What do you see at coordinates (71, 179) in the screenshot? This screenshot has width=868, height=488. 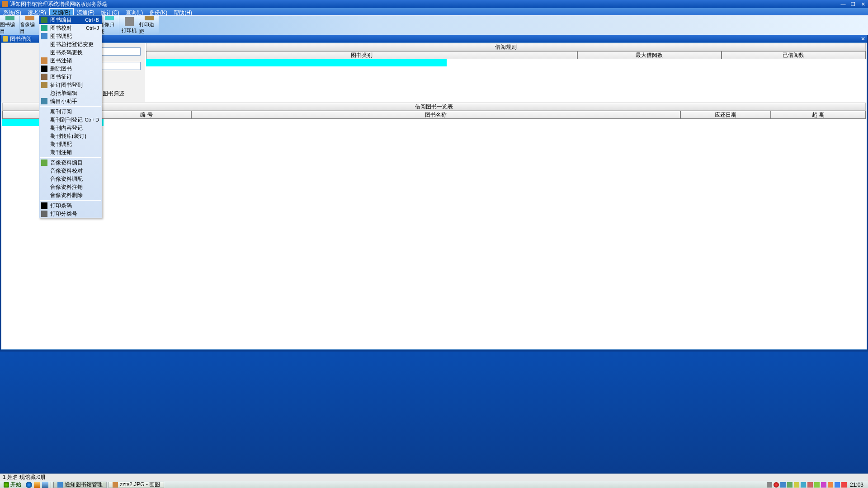 I see `menu-item-音像资料调配: 音像资料调配` at bounding box center [71, 179].